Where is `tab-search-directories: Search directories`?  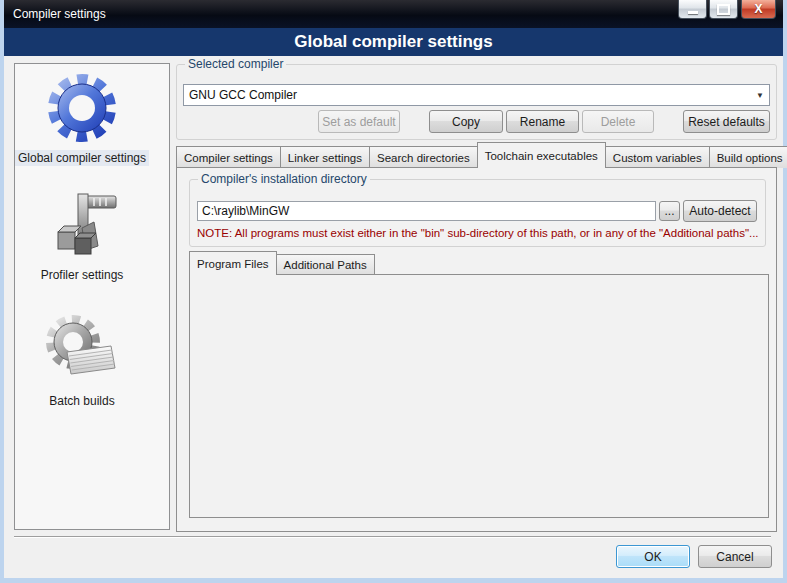
tab-search-directories: Search directories is located at coordinates (424, 157).